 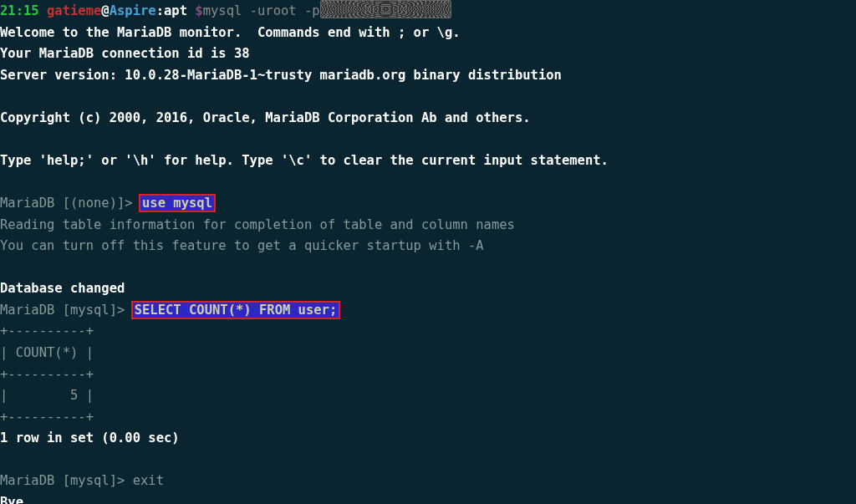 What do you see at coordinates (428, 54) in the screenshot?
I see `welcome-line-2: Your MariaDB connection id is 38` at bounding box center [428, 54].